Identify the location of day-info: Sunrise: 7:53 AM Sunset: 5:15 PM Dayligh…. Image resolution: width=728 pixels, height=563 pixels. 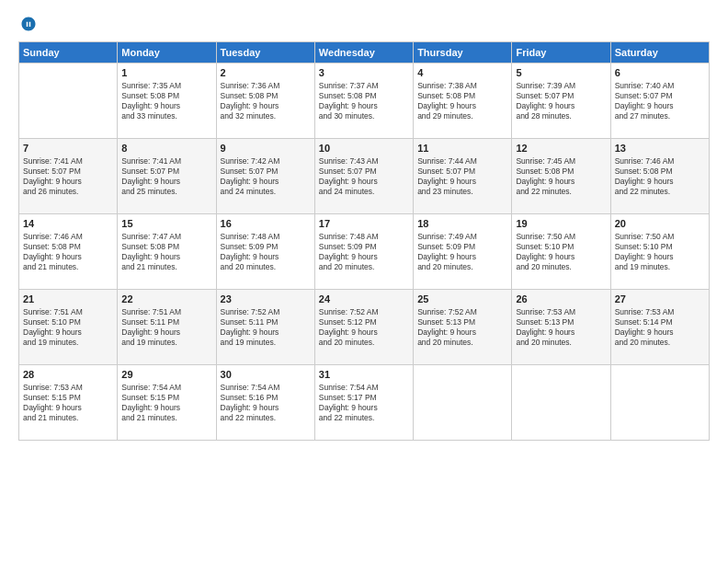
(68, 403).